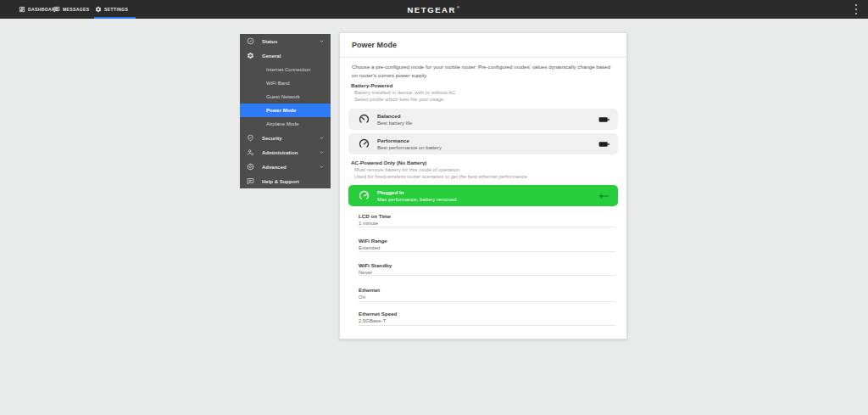 The image size is (868, 415). I want to click on battery-section-note: Battery installed in device, with or wit…, so click(405, 93).